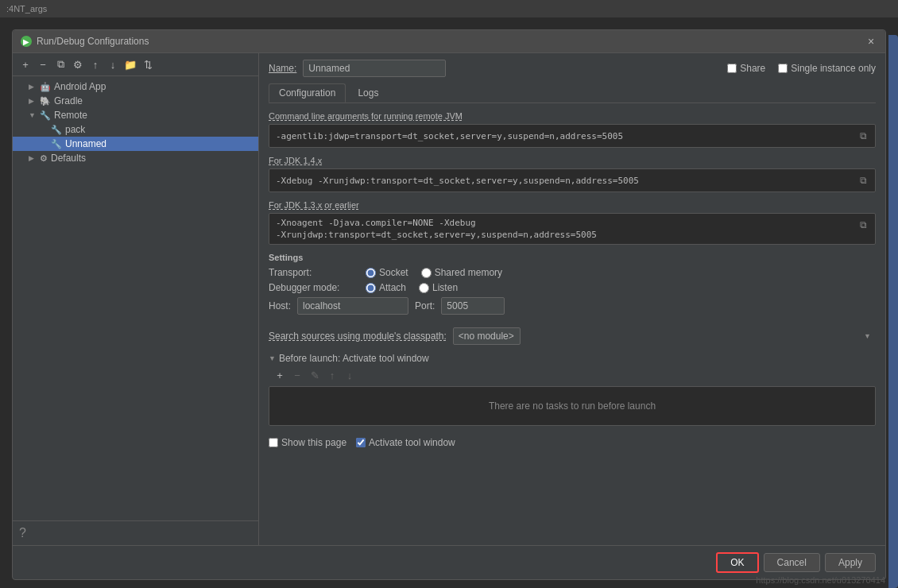  What do you see at coordinates (272, 358) in the screenshot?
I see `before-launch-arrow: ▼` at bounding box center [272, 358].